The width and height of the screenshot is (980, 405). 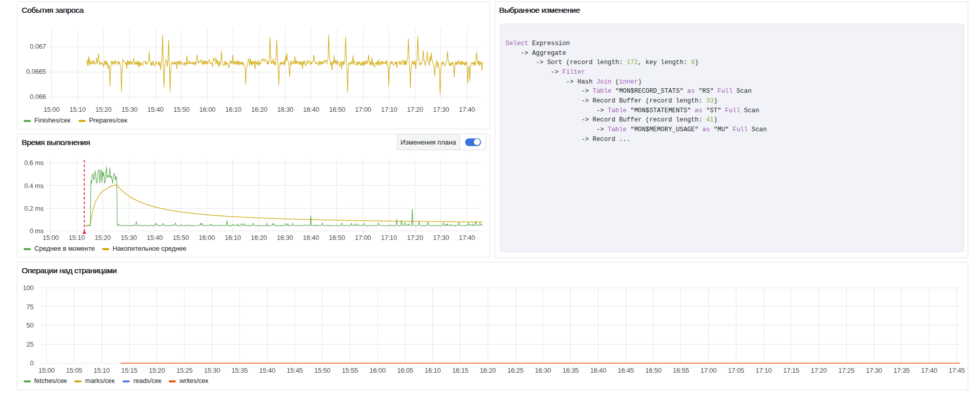 What do you see at coordinates (681, 370) in the screenshot?
I see `svg-text: 16:55` at bounding box center [681, 370].